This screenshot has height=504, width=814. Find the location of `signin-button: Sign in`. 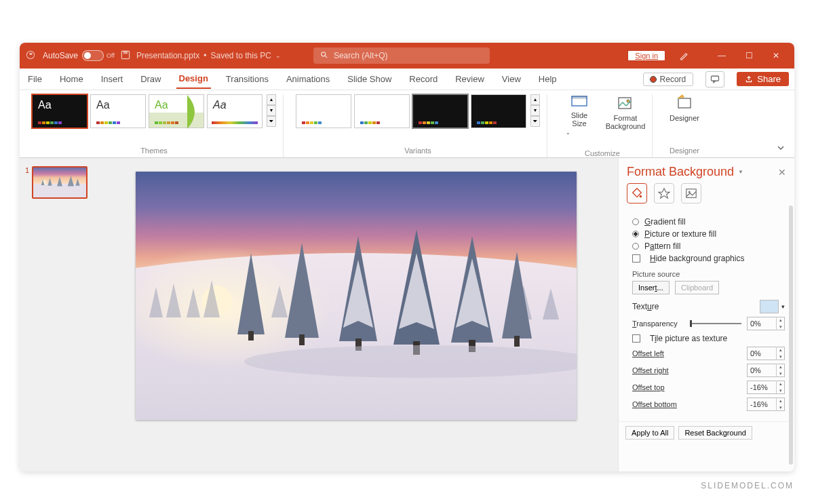

signin-button: Sign in is located at coordinates (646, 56).